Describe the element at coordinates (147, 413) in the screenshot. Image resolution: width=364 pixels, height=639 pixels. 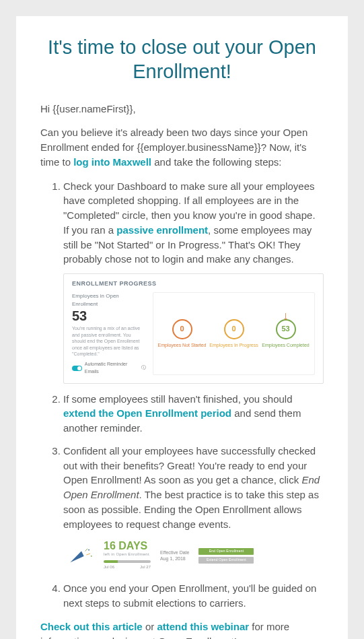
I see `extend-oe-link: extend the Open Enrollment period` at that location.